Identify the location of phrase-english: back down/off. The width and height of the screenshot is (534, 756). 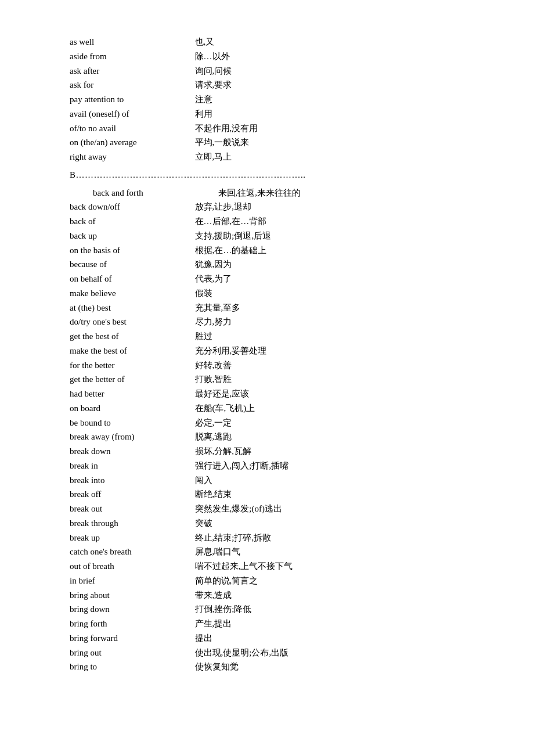
(128, 207).